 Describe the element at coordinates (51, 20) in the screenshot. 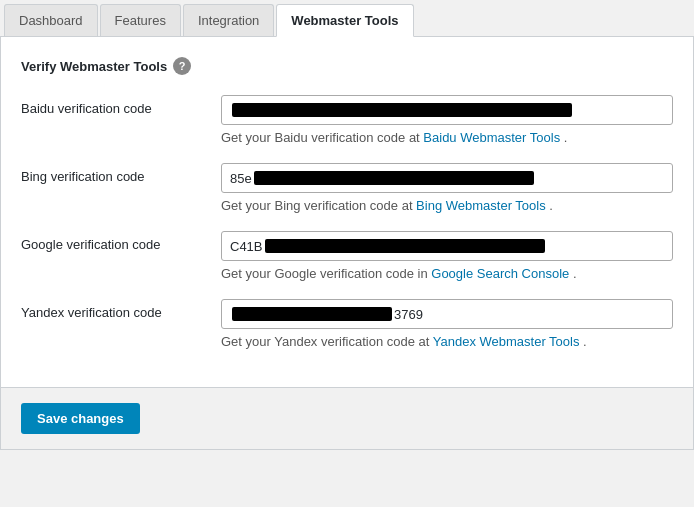

I see `tab-dashboard: Dashboard` at that location.